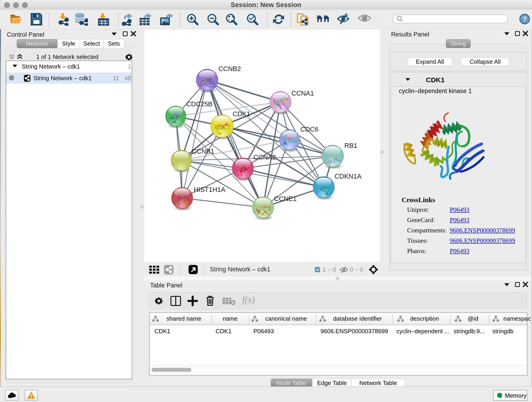 This screenshot has height=402, width=532. I want to click on svg-text: CCNE1, so click(285, 199).